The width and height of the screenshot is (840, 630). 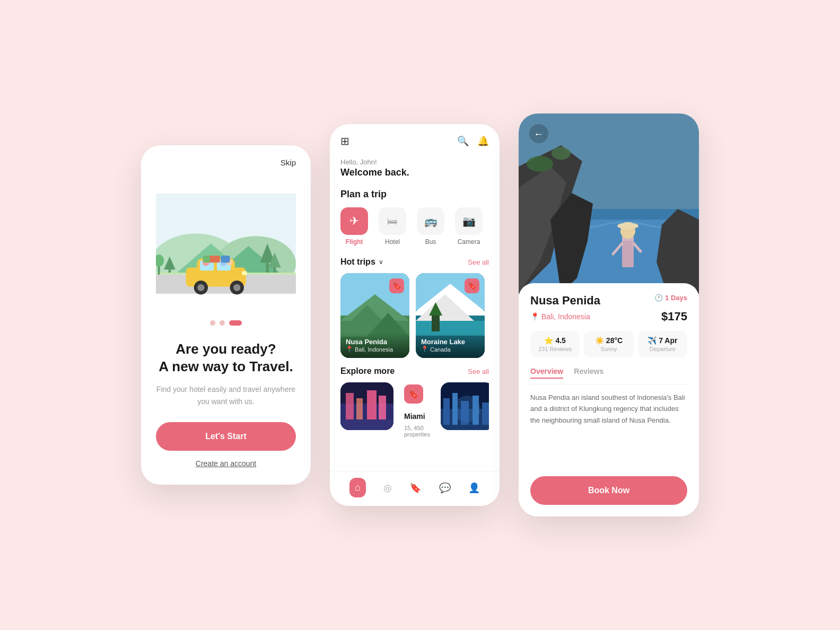 What do you see at coordinates (415, 488) in the screenshot?
I see `nav-bookmarks: 🔖` at bounding box center [415, 488].